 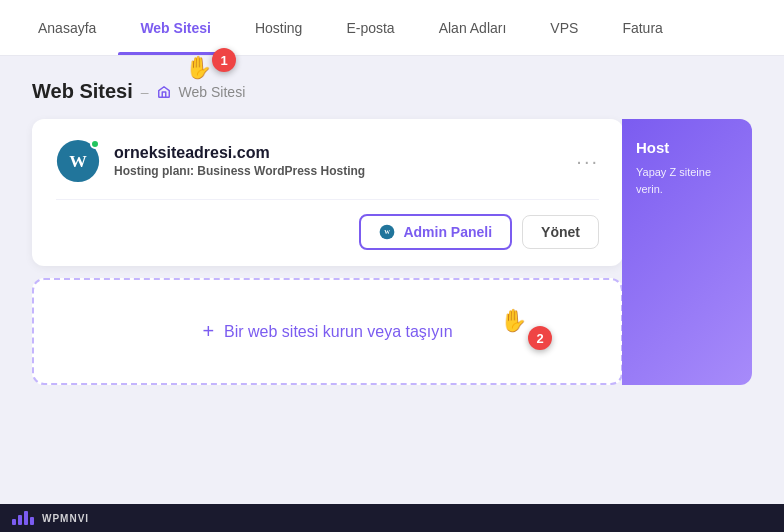 I want to click on manage-button: Yönet, so click(x=560, y=232).